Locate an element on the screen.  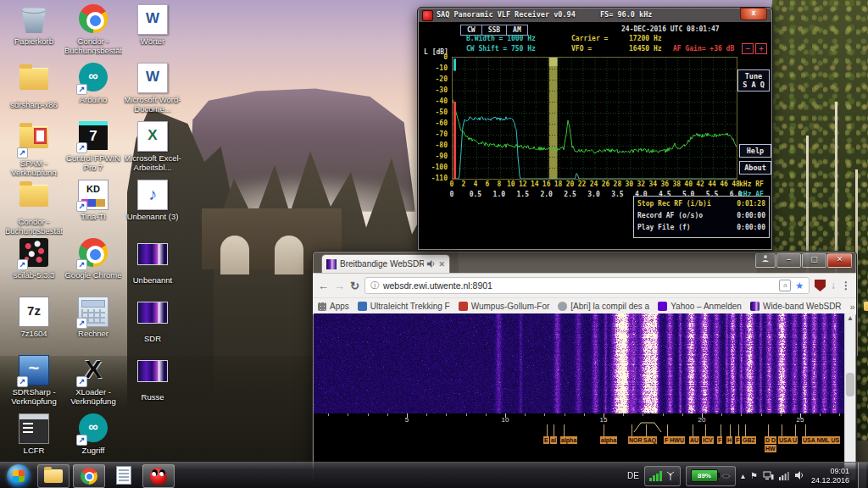
saq-gain-minus-button: − is located at coordinates (748, 49).